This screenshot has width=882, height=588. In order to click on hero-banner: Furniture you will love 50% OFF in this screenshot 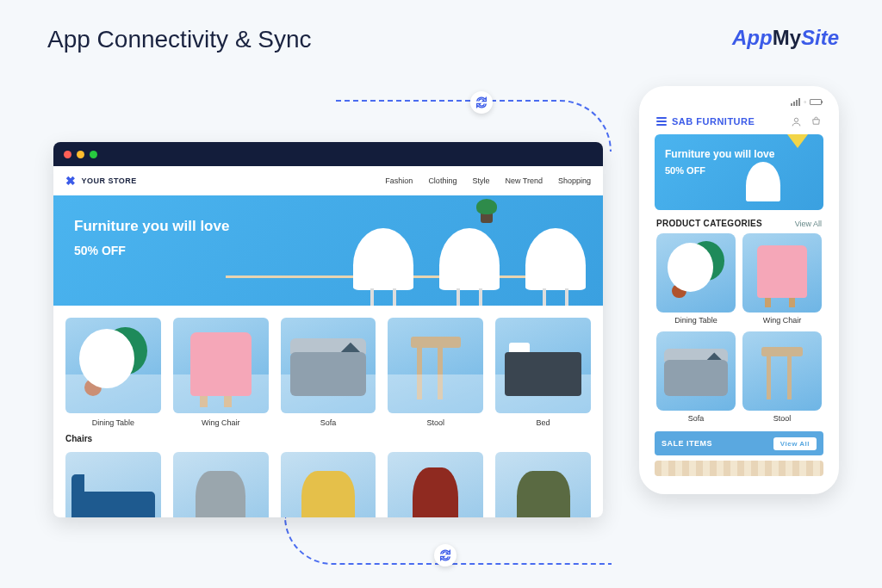, I will do `click(328, 251)`.